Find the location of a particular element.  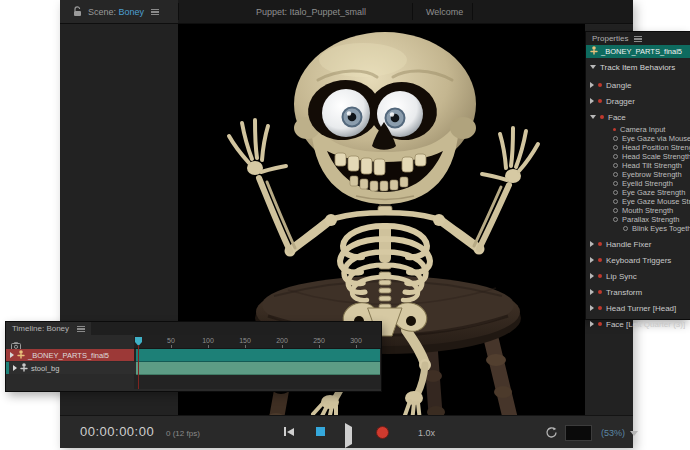

param-head-scale-strength: Head Scale Strength is located at coordinates (638, 156).